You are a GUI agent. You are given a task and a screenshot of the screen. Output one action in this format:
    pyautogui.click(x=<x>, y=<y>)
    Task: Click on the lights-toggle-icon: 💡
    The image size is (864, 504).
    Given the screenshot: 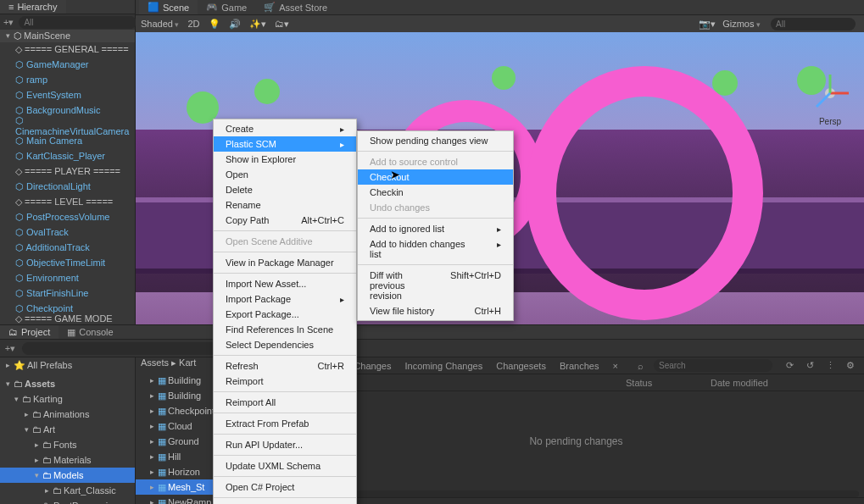 What is the action you would take?
    pyautogui.click(x=215, y=24)
    